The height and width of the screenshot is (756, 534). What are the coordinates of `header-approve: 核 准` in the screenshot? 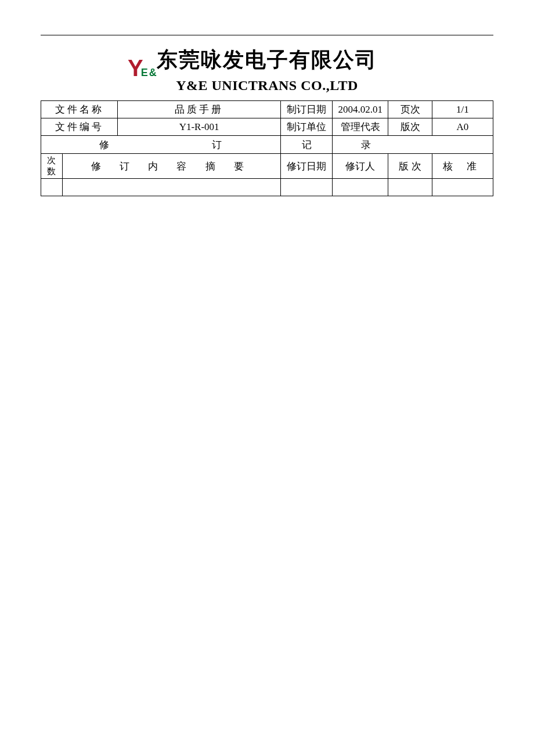 It's located at (462, 166).